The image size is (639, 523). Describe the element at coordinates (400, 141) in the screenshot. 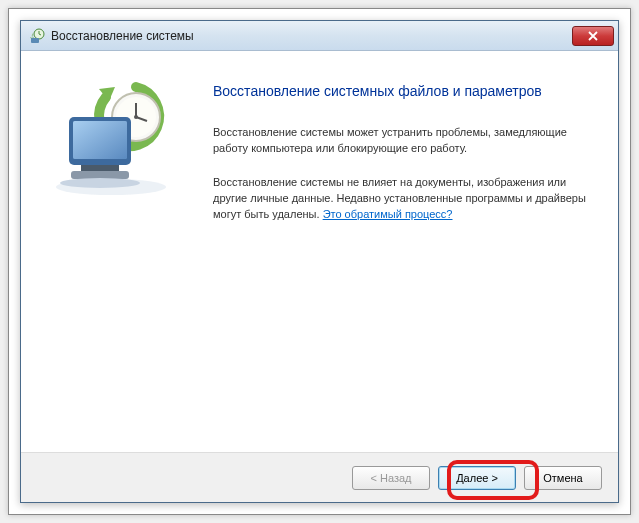

I see `description-paragraph-1: Восстановление системы может устранить п…` at that location.